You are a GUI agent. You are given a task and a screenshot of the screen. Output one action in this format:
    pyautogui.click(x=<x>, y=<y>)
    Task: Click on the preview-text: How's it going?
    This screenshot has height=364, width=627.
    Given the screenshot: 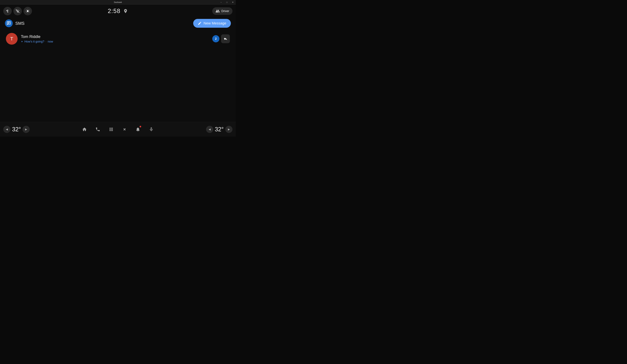 What is the action you would take?
    pyautogui.click(x=34, y=42)
    